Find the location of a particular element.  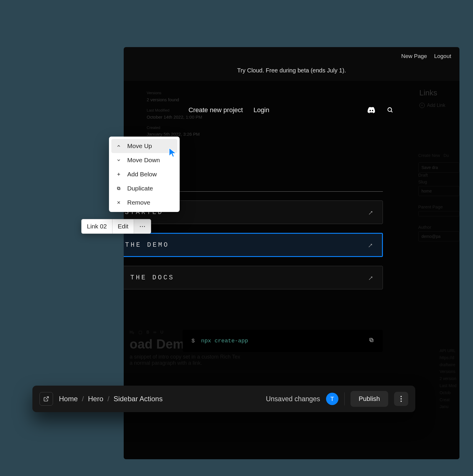

link-card-label: READ THE DOCS is located at coordinates (149, 278).